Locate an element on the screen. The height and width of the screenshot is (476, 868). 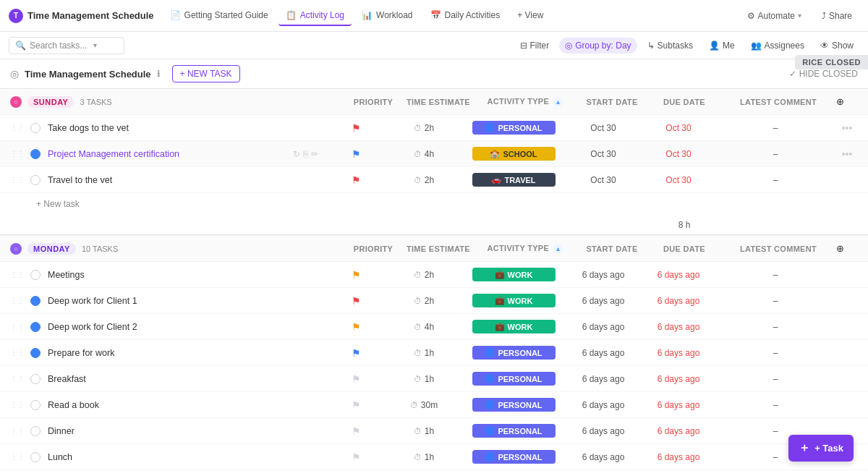
new-task-button: + NEW TASK is located at coordinates (206, 74).